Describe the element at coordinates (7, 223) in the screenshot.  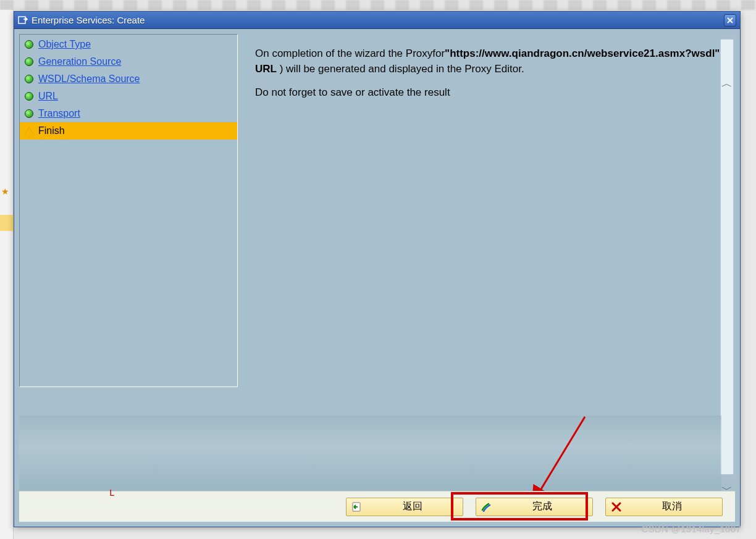
I see `background-yellow-bar` at that location.